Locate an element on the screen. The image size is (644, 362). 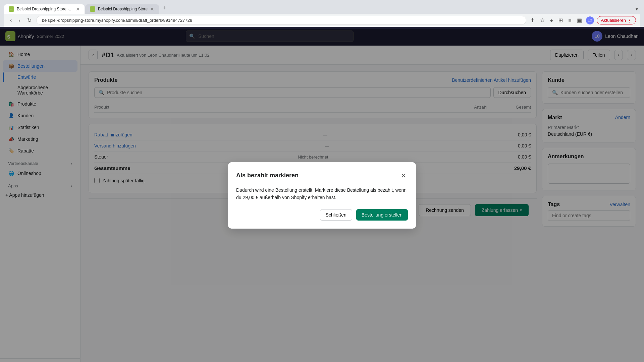
new-tab-button: + is located at coordinates (165, 8).